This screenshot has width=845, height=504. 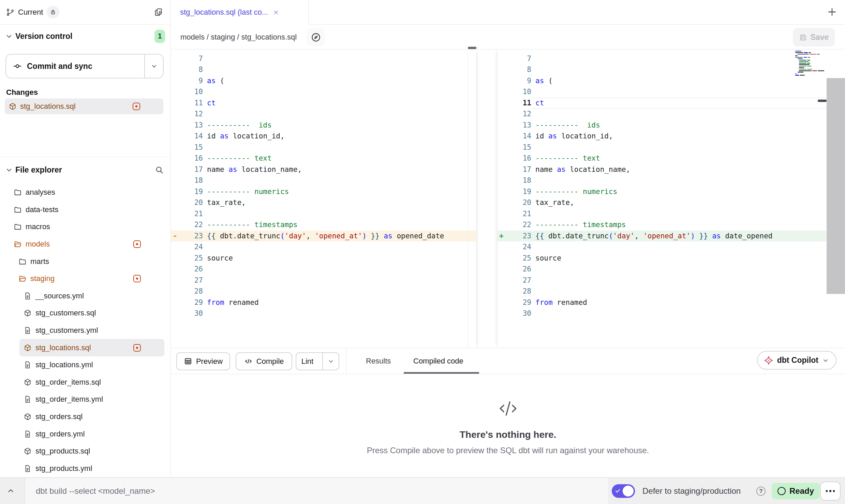 What do you see at coordinates (830, 491) in the screenshot?
I see `ellipsis-icon` at bounding box center [830, 491].